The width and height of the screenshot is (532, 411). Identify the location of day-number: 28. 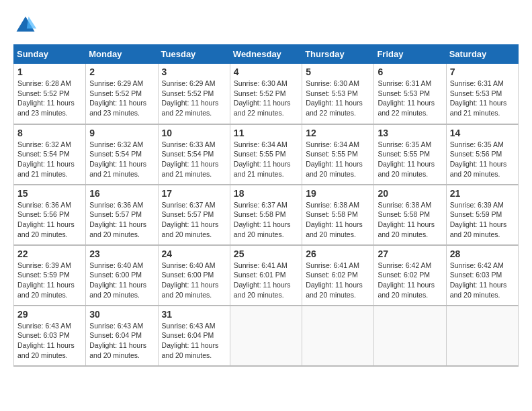
(482, 254).